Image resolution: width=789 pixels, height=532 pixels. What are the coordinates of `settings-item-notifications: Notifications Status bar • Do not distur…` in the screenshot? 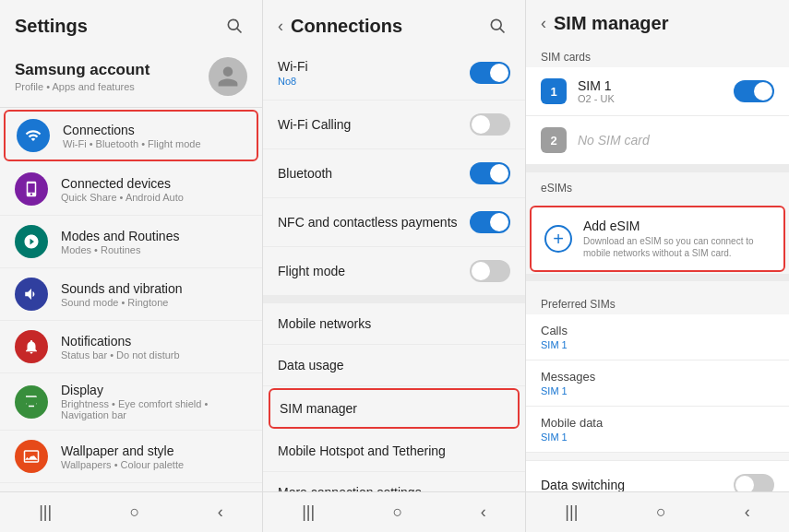 It's located at (131, 347).